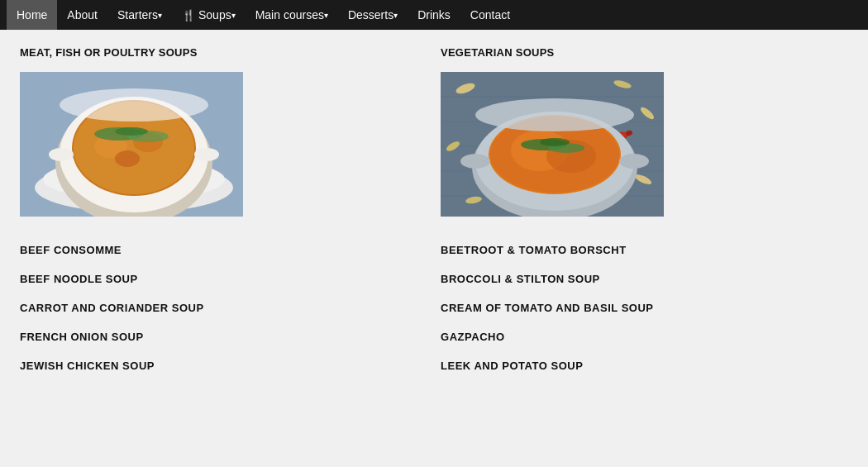 The image size is (868, 467). What do you see at coordinates (645, 337) in the screenshot?
I see `list-item: GAZPACHO` at bounding box center [645, 337].